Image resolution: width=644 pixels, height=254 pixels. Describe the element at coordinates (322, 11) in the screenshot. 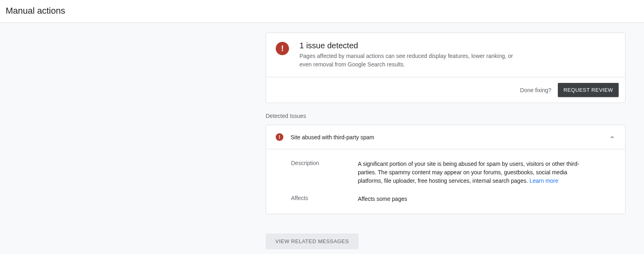

I see `page-header: Manual actions` at that location.